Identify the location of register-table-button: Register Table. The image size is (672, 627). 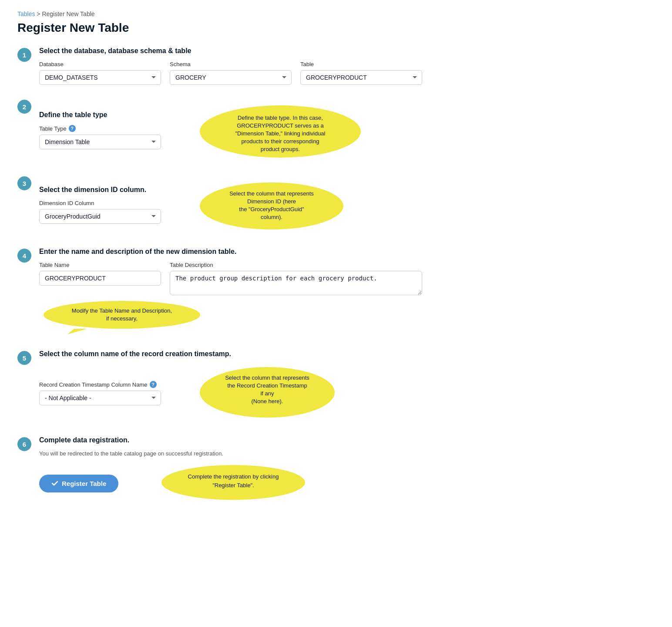
(79, 483).